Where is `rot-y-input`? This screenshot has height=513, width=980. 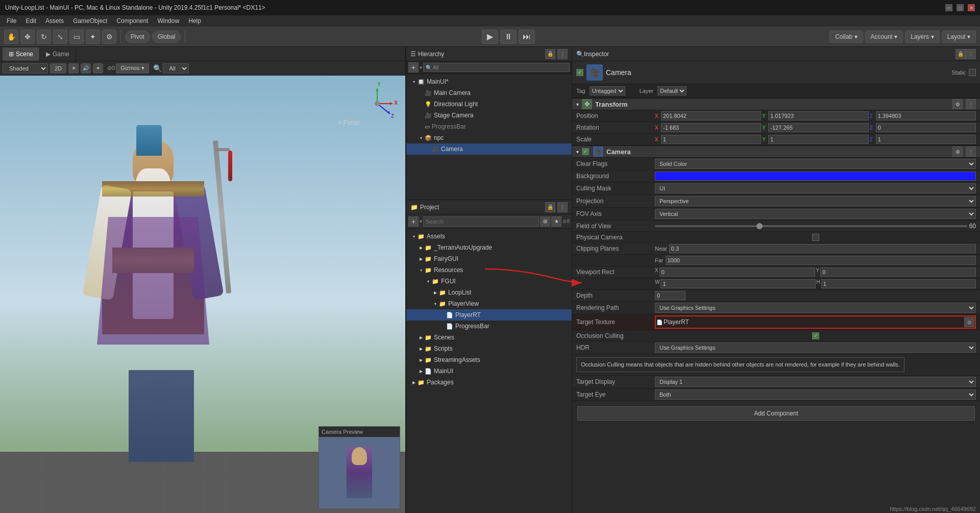
rot-y-input is located at coordinates (818, 128).